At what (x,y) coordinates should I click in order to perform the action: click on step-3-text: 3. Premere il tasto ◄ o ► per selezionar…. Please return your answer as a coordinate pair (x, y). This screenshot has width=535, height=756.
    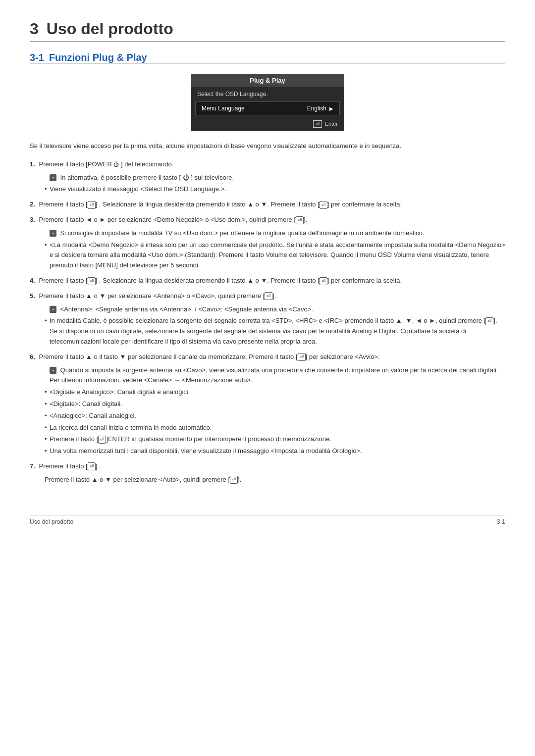
    Looking at the image, I should click on (268, 220).